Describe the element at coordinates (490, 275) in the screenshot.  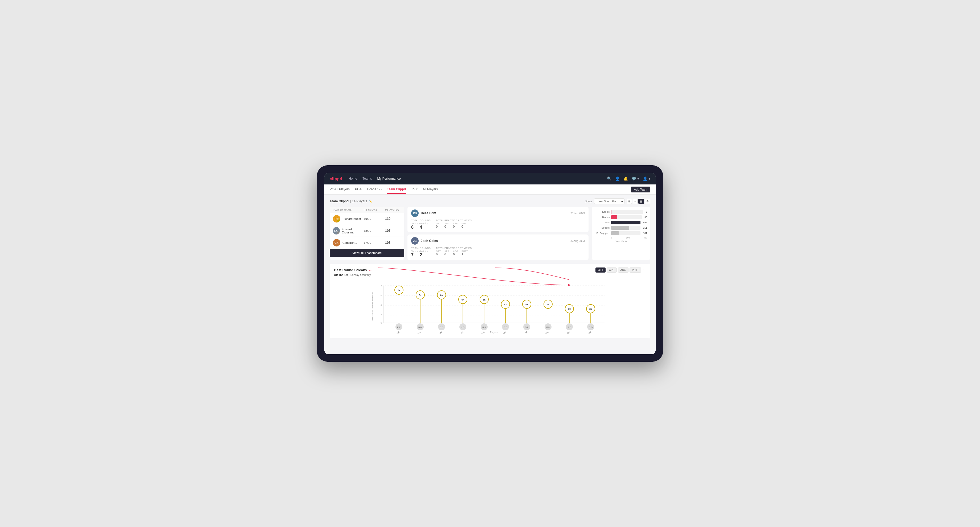
I see `streaks-subtitle: Off The Tee, Fairway Accuracy` at that location.